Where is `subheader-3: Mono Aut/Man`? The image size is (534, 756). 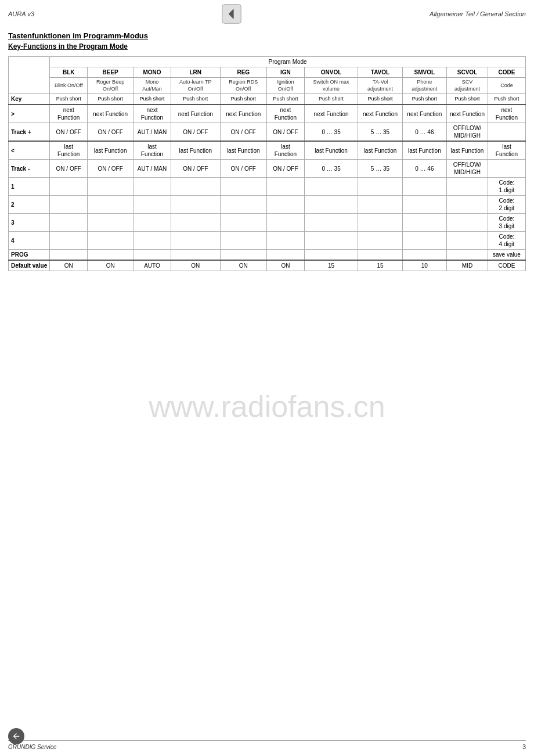 subheader-3: Mono Aut/Man is located at coordinates (152, 86).